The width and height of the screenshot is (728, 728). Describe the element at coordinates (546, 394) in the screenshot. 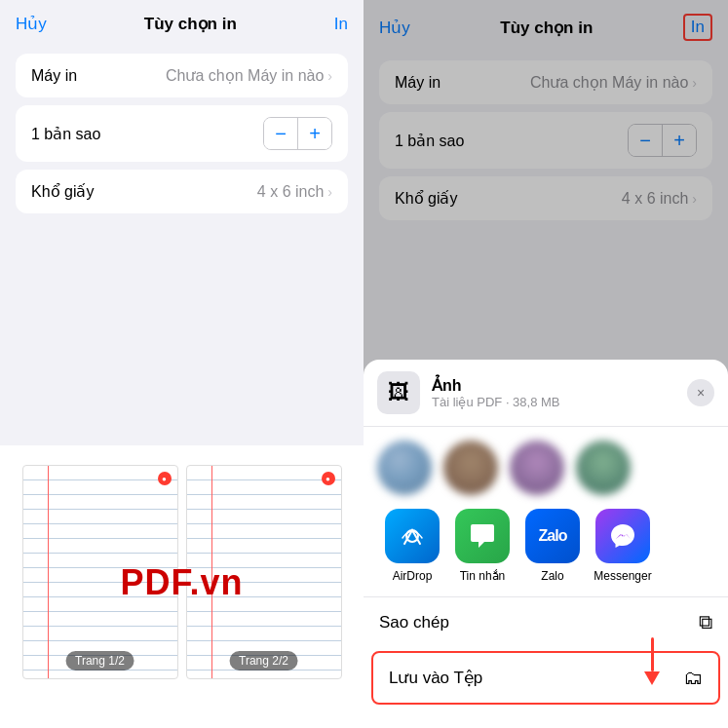

I see `share-header: 🖼 Ảnh Tài liệu PDF · 38,8 MB ×` at that location.